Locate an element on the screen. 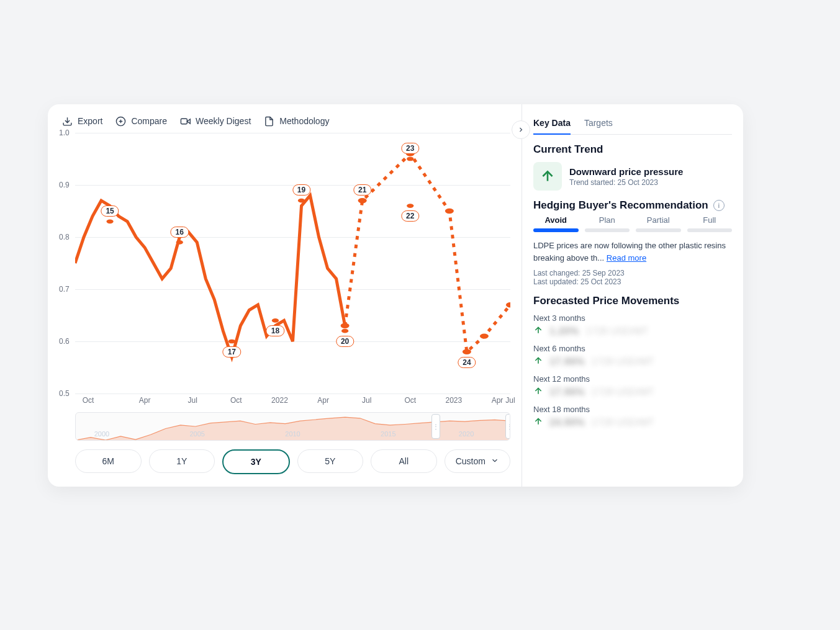 The width and height of the screenshot is (840, 630). trend-badge is located at coordinates (548, 176).